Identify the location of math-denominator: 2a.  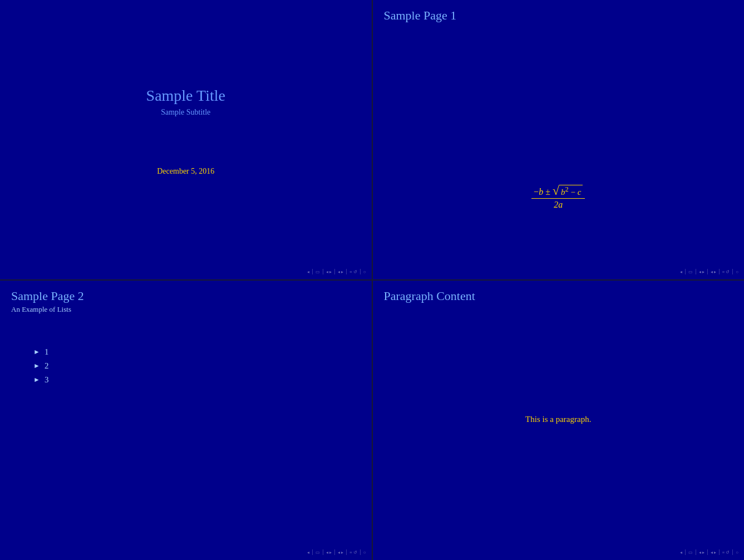
(558, 204).